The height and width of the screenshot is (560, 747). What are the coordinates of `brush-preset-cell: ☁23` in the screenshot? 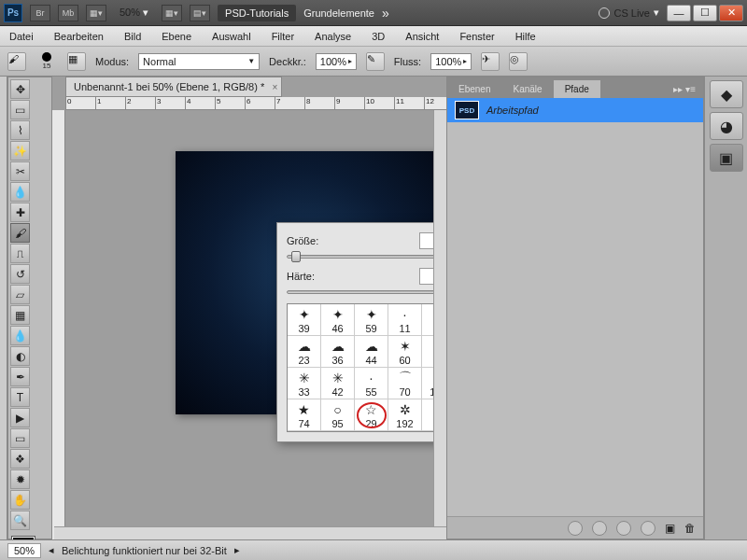 It's located at (304, 352).